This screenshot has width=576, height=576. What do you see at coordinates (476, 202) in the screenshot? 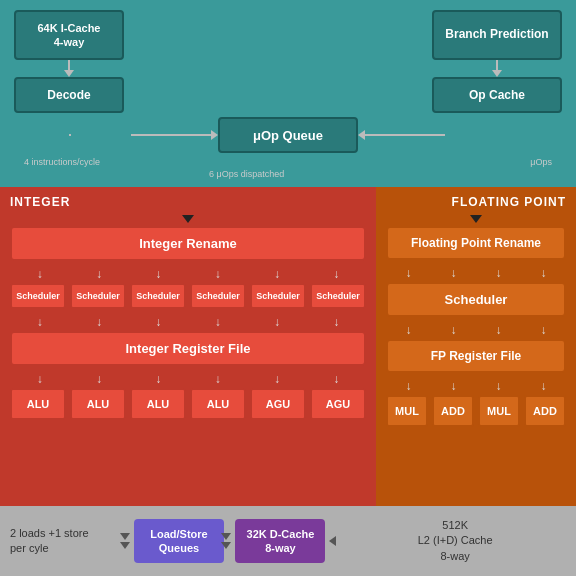
I see `fp-label: FLOATING POINT` at bounding box center [476, 202].